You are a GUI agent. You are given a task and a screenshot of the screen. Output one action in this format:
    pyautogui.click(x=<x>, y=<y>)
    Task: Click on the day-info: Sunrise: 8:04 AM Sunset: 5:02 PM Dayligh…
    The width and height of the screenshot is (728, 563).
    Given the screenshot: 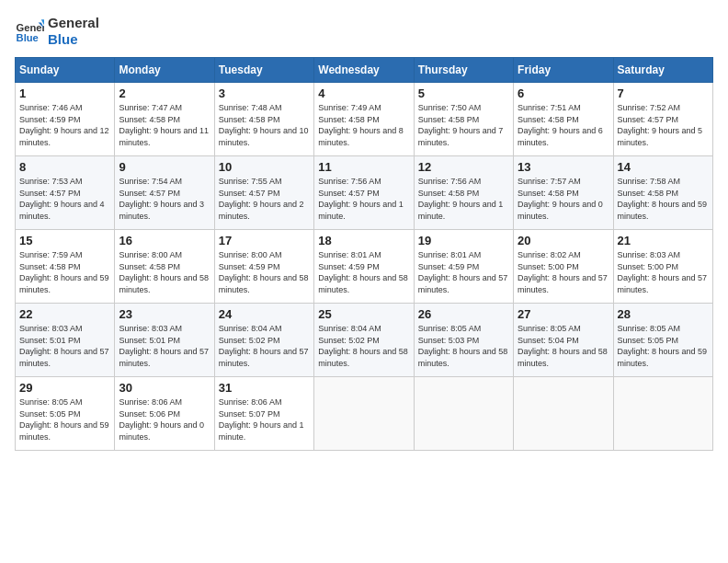 What is the action you would take?
    pyautogui.click(x=364, y=346)
    